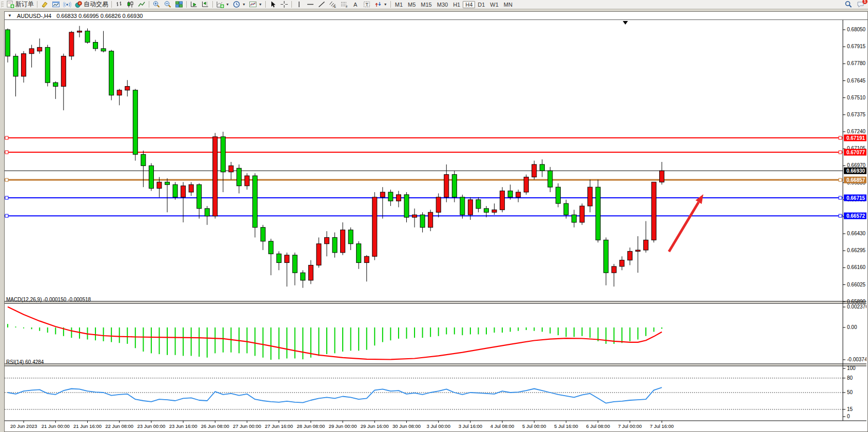 The image size is (868, 432). What do you see at coordinates (130, 4) in the screenshot?
I see `candlestick-chart-icon` at bounding box center [130, 4].